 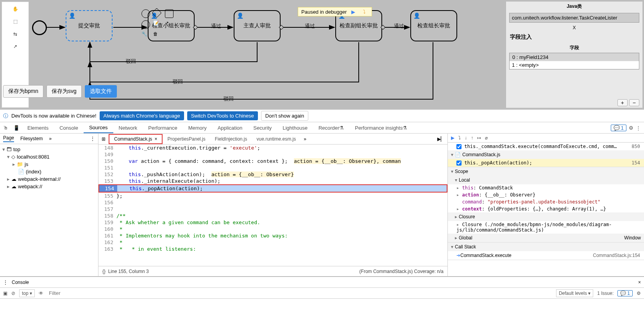 I want to click on add-field-button: +, so click(x=623, y=103).